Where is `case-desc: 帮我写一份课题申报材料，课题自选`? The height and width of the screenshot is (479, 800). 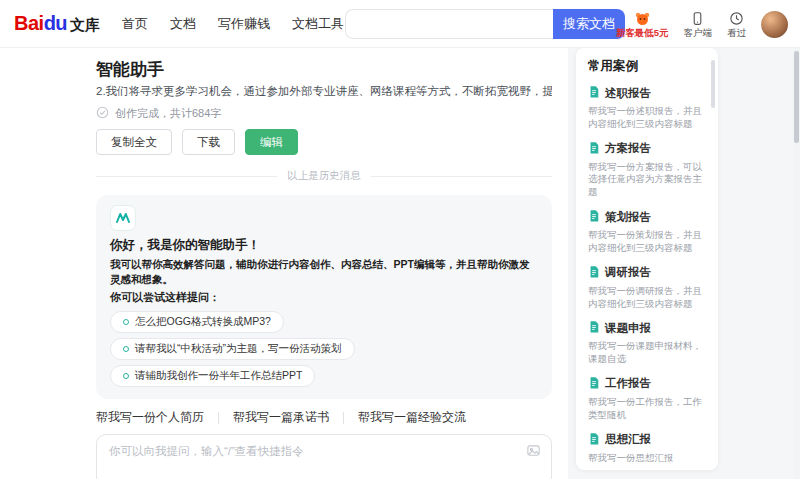 case-desc: 帮我写一份课题申报材料，课题自选 is located at coordinates (646, 353).